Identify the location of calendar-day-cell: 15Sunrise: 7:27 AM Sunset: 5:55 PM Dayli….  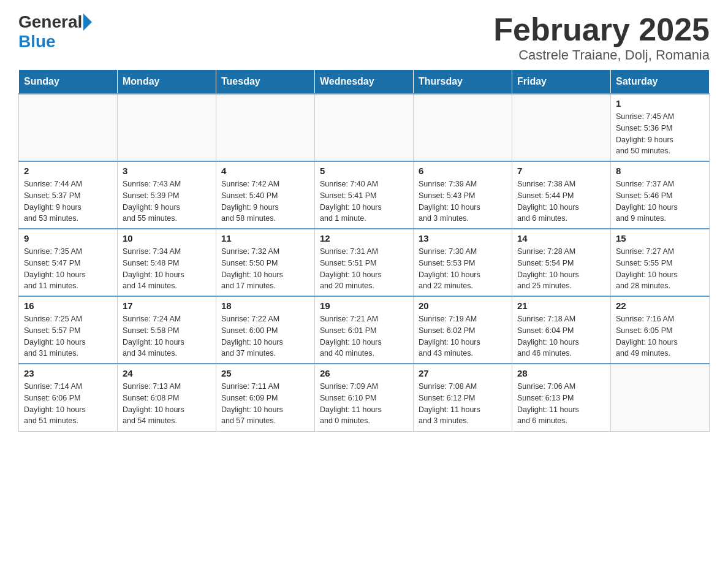
(661, 262).